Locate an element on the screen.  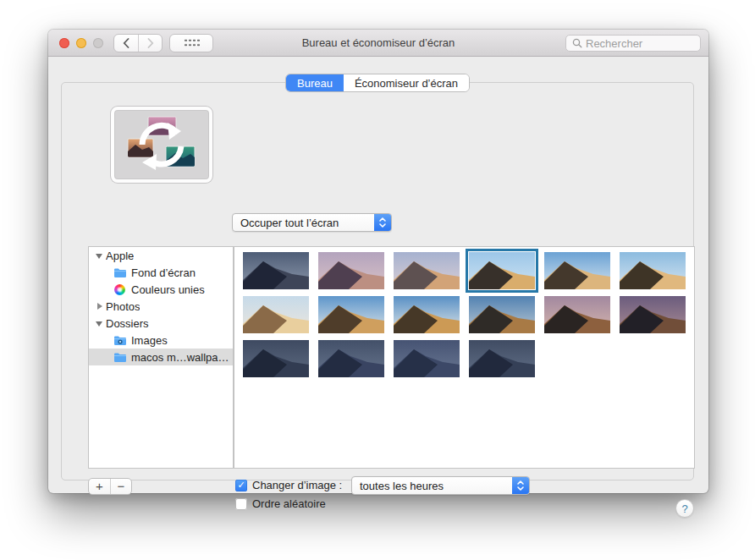
minimize-button is located at coordinates (81, 43).